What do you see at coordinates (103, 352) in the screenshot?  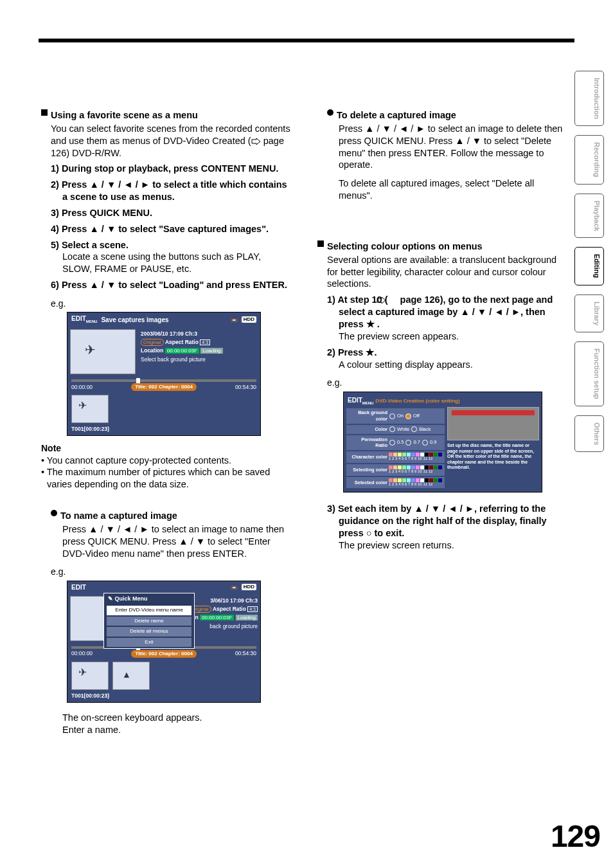 I see `osd-thumbnail: ✈` at bounding box center [103, 352].